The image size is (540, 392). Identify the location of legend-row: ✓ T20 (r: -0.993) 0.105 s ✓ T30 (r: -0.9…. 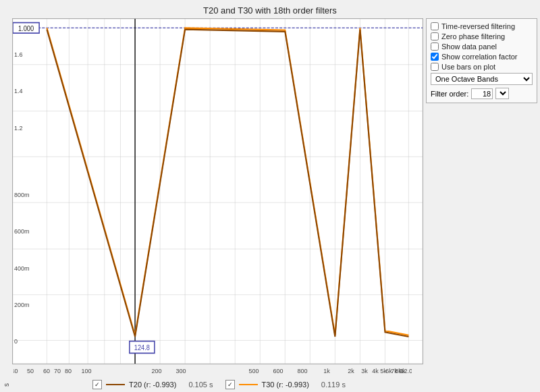
(219, 385).